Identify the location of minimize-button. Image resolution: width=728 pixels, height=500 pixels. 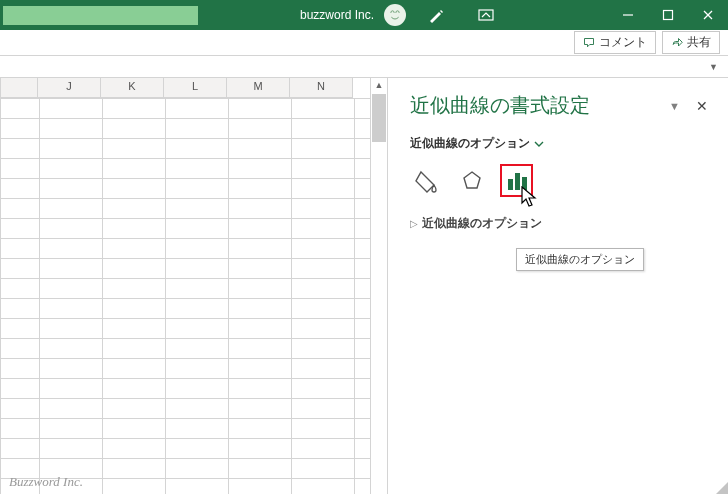
(628, 15).